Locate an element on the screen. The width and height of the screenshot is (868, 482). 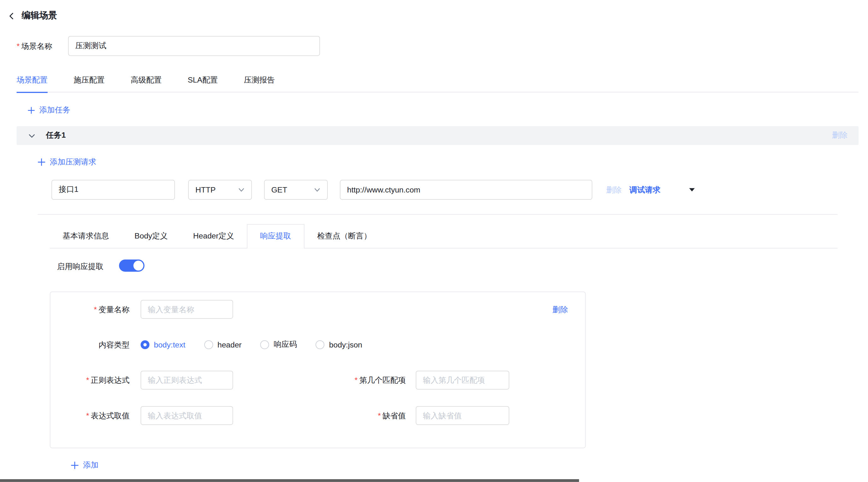
request-url-input is located at coordinates (466, 190).